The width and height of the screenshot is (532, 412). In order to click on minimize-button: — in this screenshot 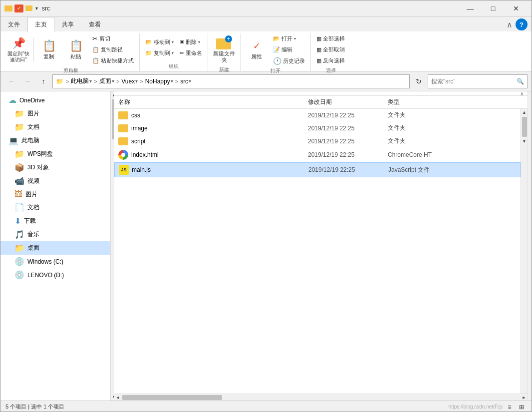, I will do `click(470, 8)`.